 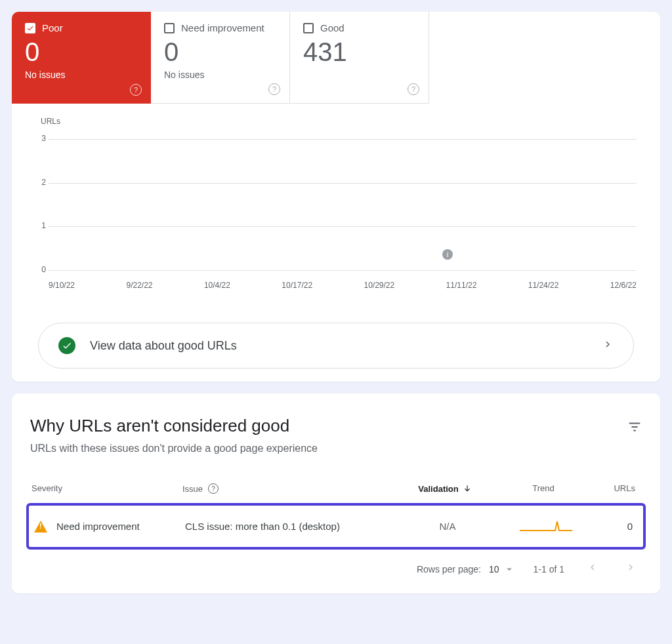 I want to click on y-tick: 2, so click(x=37, y=182).